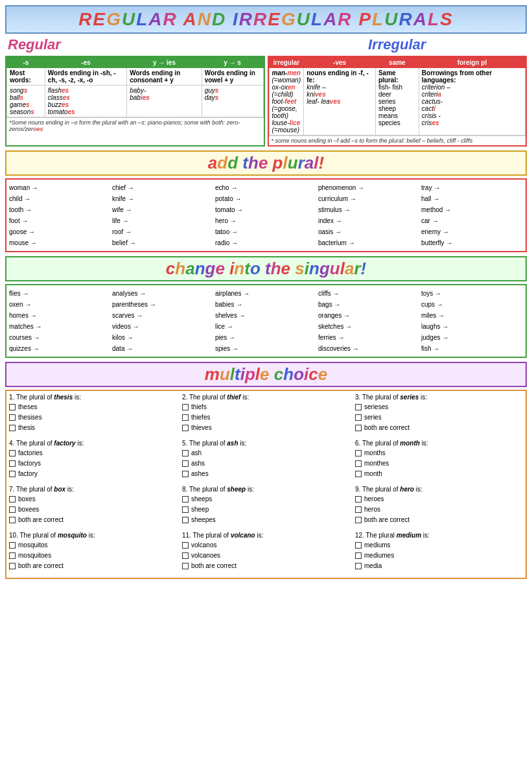  What do you see at coordinates (266, 499) in the screenshot?
I see `mc-option: sheeps` at bounding box center [266, 499].